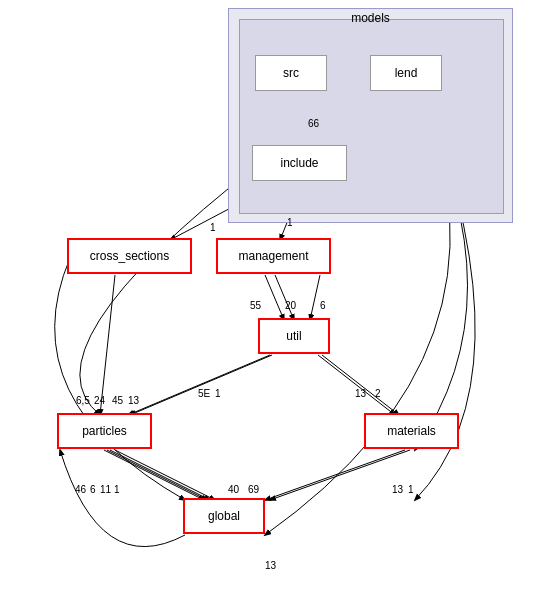 Image resolution: width=534 pixels, height=596 pixels. What do you see at coordinates (291, 73) in the screenshot?
I see `src-node: src` at bounding box center [291, 73].